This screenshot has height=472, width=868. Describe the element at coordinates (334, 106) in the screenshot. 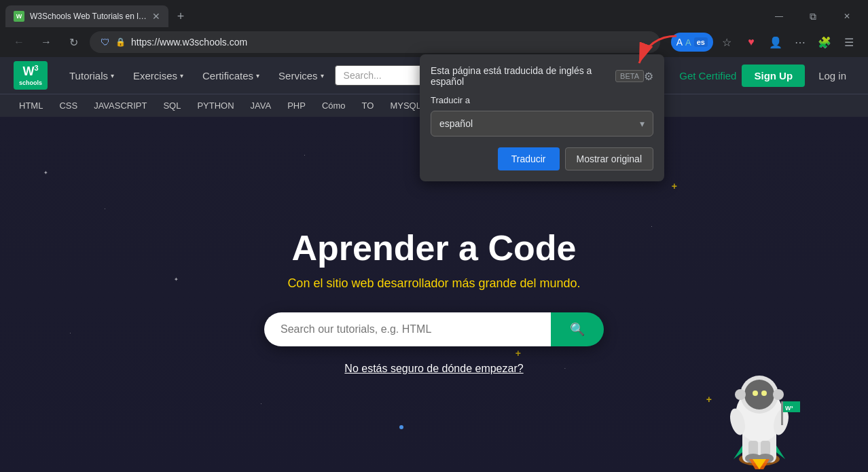

I see `lang-como: Cómo` at that location.